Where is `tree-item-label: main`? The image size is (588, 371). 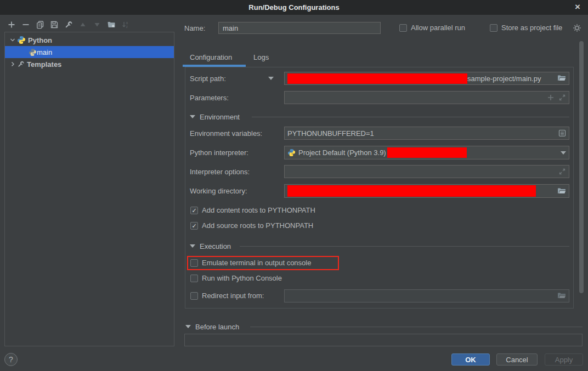
tree-item-label: main is located at coordinates (44, 53).